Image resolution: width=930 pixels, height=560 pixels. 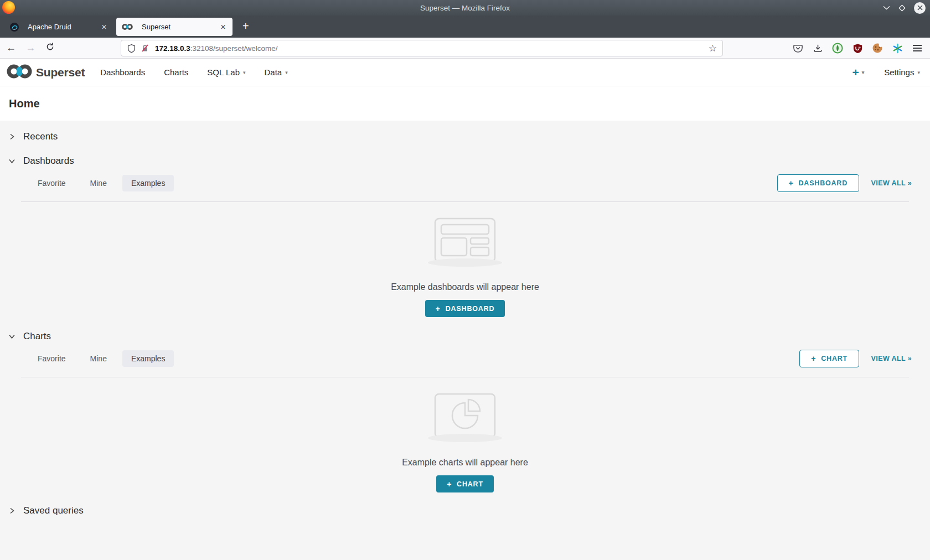 I want to click on browser-tab-superset: Superset ✕, so click(x=174, y=27).